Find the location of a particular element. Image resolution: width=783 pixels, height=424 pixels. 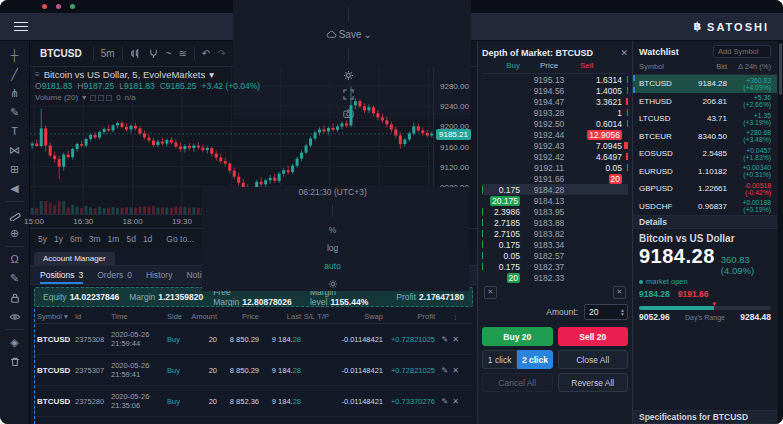

xabcd-pattern-tool-icon: ⋈ is located at coordinates (15, 150).